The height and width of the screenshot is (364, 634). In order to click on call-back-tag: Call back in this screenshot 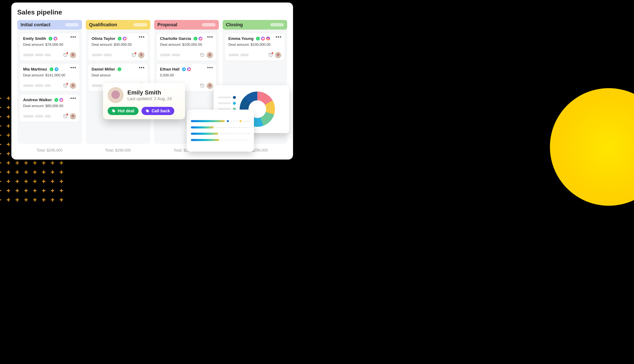, I will do `click(158, 111)`.